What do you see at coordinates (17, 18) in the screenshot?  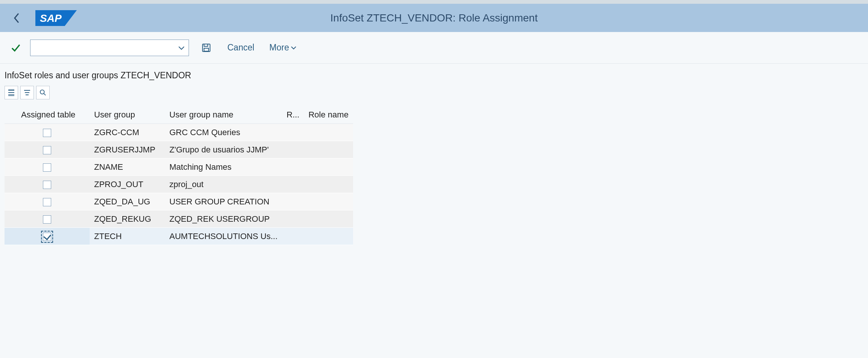 I see `chevron-left-icon` at bounding box center [17, 18].